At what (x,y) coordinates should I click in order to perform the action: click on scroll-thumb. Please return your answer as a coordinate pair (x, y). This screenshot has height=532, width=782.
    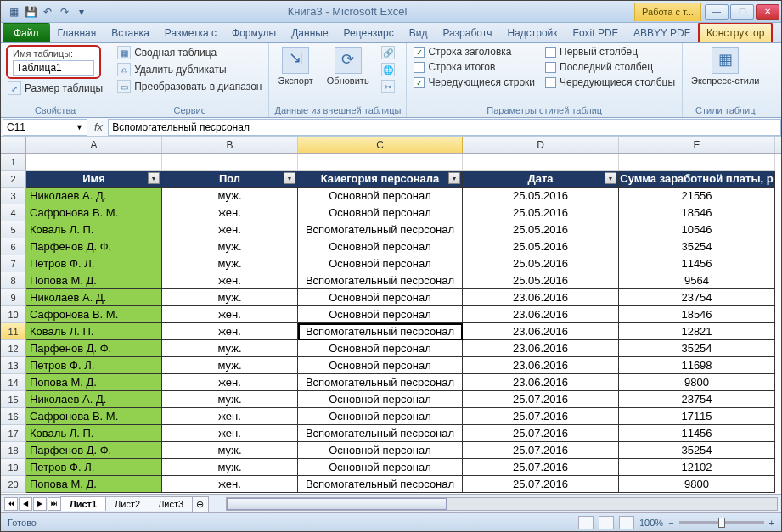
    Looking at the image, I should click on (336, 504).